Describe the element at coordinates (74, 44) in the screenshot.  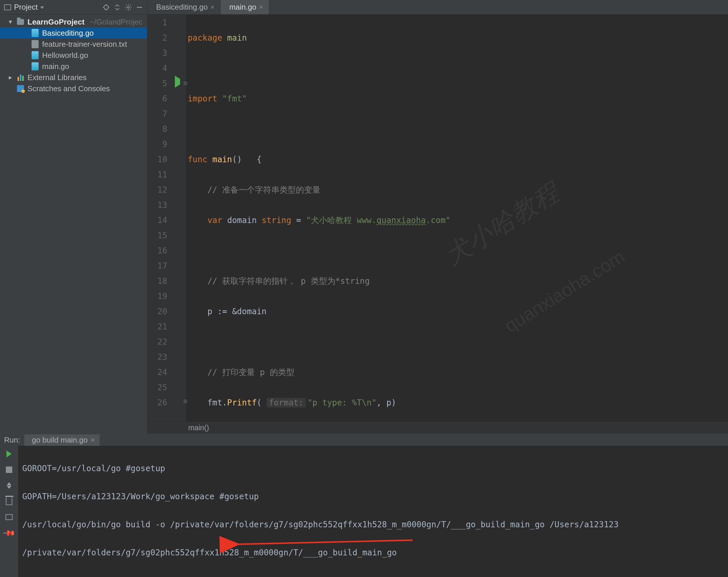
I see `tree-item-feature-trainer: · feature-trainer-version.txt` at that location.